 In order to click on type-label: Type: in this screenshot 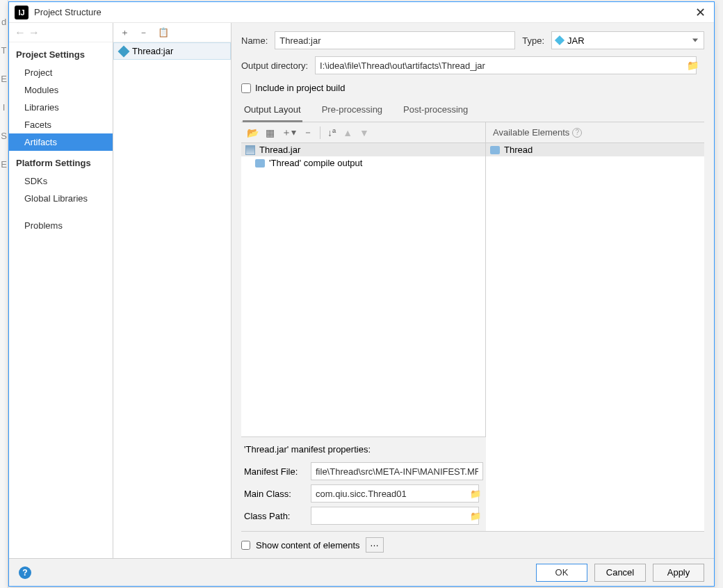, I will do `click(533, 40)`.